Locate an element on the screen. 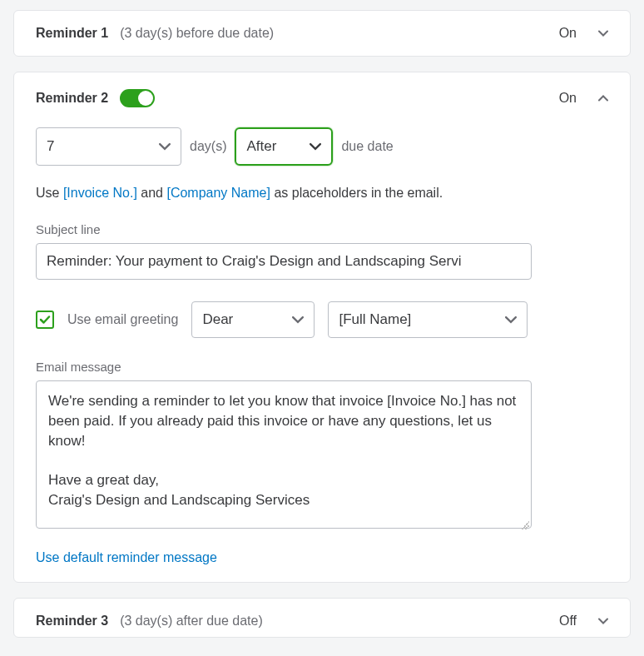 The width and height of the screenshot is (644, 656). reminder-3-header: Reminder 3 (3 day(s) after due date) Off is located at coordinates (322, 621).